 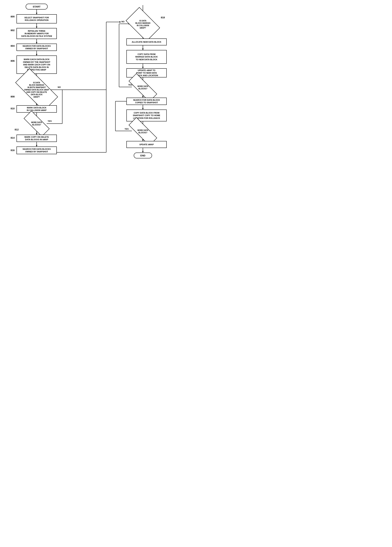 What do you see at coordinates (147, 42) in the screenshot?
I see `node-820: ALLOCATE NEW DATA BLOCK` at bounding box center [147, 42].